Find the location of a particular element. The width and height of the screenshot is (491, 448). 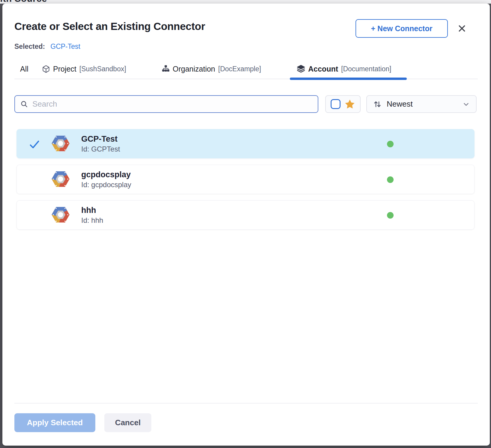

connector-name: gcpdocsplay is located at coordinates (106, 175).